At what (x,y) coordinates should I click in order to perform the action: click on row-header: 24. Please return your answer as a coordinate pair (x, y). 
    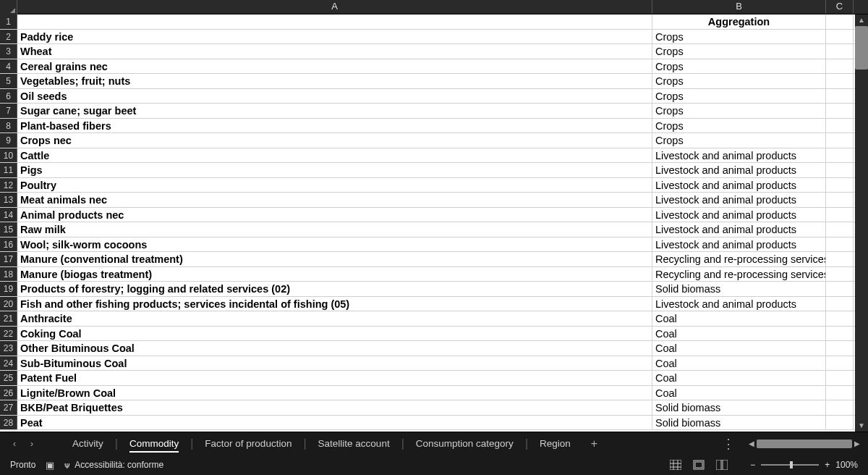
    Looking at the image, I should click on (9, 363).